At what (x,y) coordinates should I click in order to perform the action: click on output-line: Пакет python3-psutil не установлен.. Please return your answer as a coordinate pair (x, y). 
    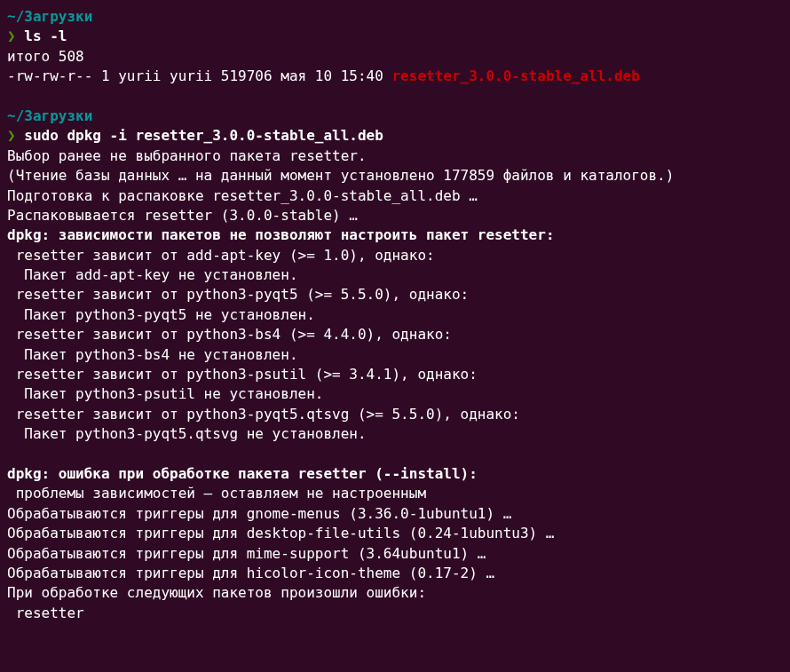
    Looking at the image, I should click on (395, 394).